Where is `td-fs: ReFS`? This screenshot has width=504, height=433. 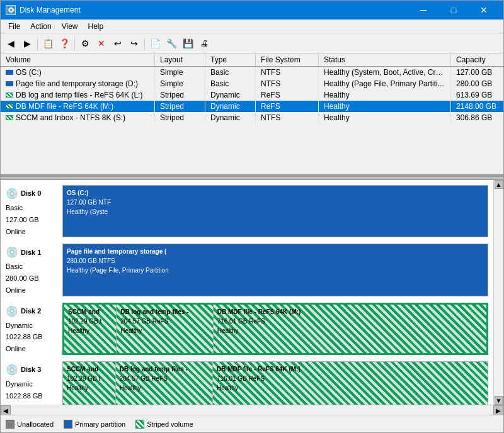
td-fs: ReFS is located at coordinates (287, 106).